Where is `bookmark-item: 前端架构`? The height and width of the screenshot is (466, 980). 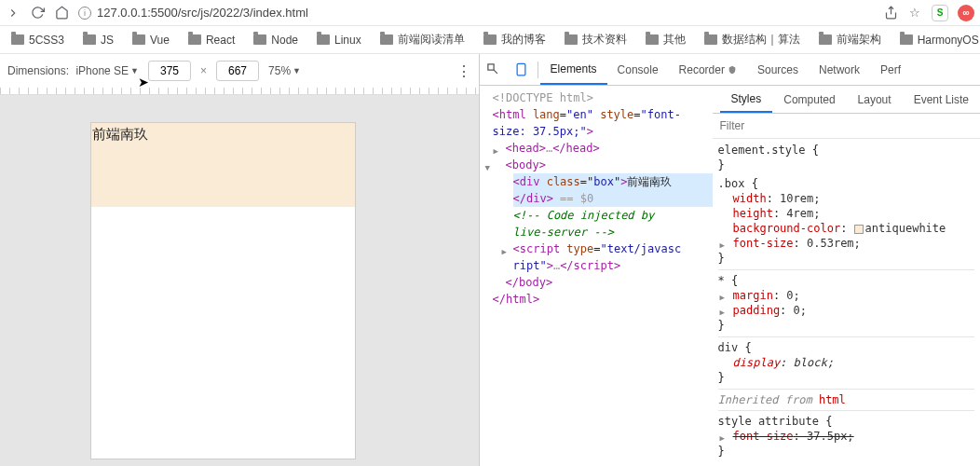
bookmark-item: 前端架构 is located at coordinates (850, 39).